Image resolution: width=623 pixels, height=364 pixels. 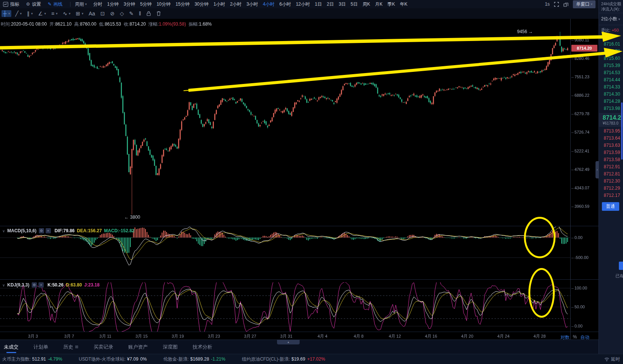 What do you see at coordinates (81, 5) in the screenshot?
I see `period-dropdown: 周期 ▾` at bounding box center [81, 5].